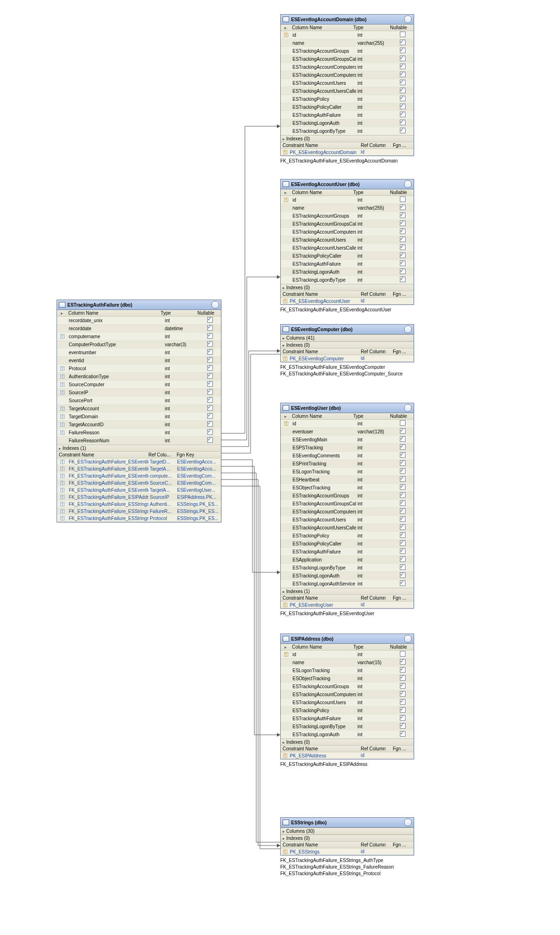 The height and width of the screenshot is (935, 560). Describe the element at coordinates (347, 343) in the screenshot. I see `table-eseventlogcomputer: ESEventlogComputer (dbo) Columns (41) In…` at that location.